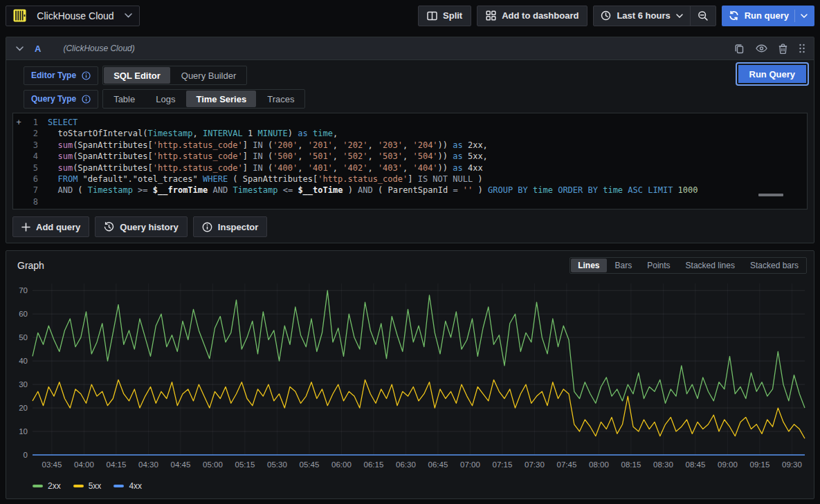 The width and height of the screenshot is (820, 504). Describe the element at coordinates (641, 16) in the screenshot. I see `time-range-button: Last 6 hours` at that location.